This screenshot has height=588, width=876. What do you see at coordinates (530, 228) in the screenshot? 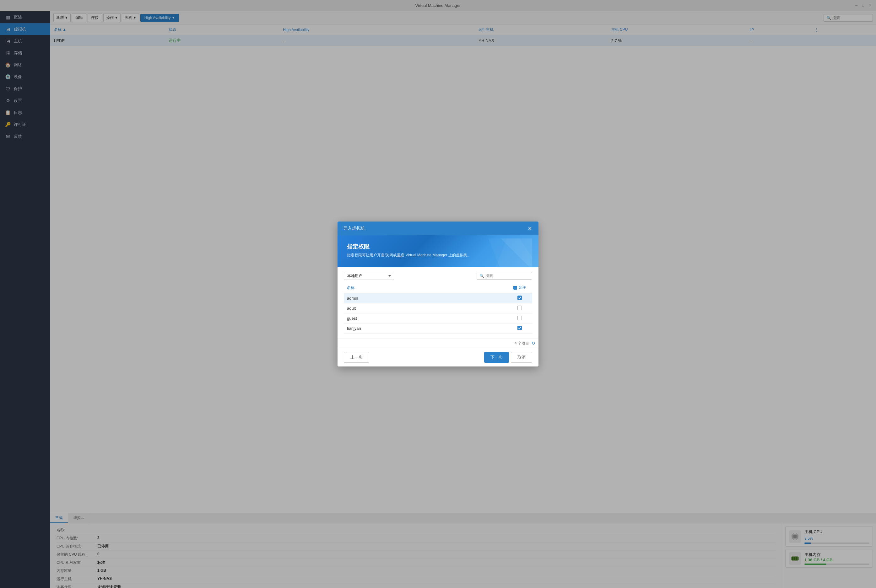
I see `dialog-close-button: ✕` at bounding box center [530, 228].